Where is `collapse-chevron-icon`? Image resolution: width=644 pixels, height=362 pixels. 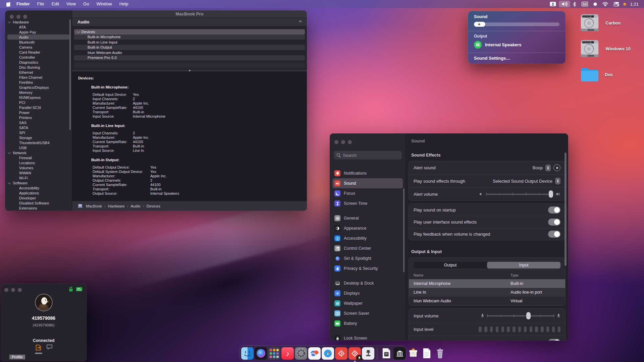 collapse-chevron-icon is located at coordinates (301, 22).